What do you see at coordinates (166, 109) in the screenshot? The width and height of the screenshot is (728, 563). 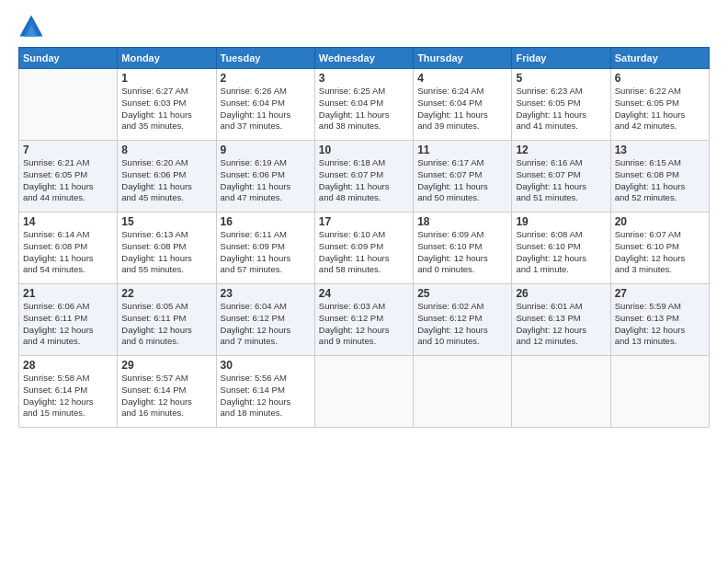 I see `cell-info: Sunrise: 6:27 AMSunset: 6:03 PMDaylight:…` at bounding box center [166, 109].